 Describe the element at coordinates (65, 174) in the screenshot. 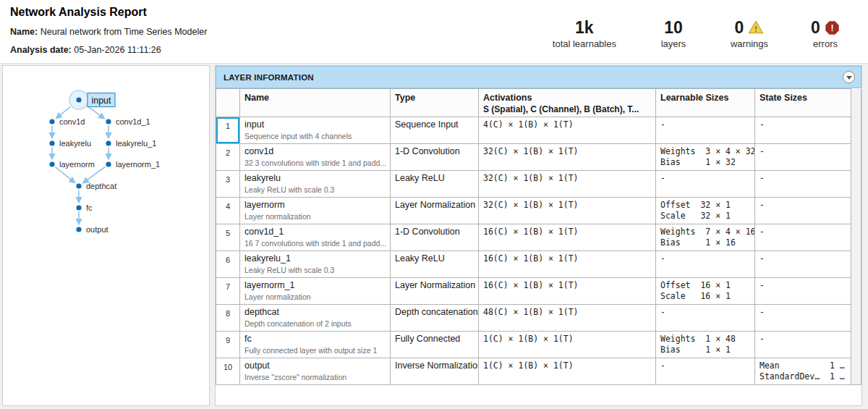

I see `diagram-edge-layernorm-depthcat` at that location.